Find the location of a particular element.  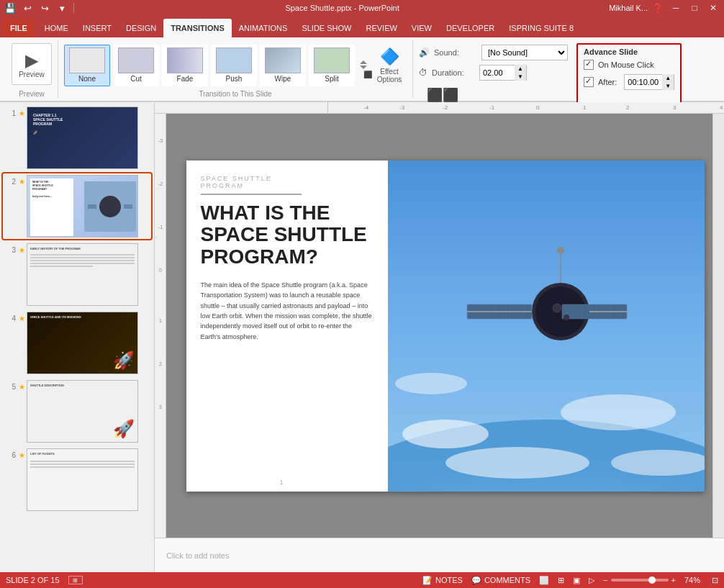

undo-button: ↩ is located at coordinates (27, 8).